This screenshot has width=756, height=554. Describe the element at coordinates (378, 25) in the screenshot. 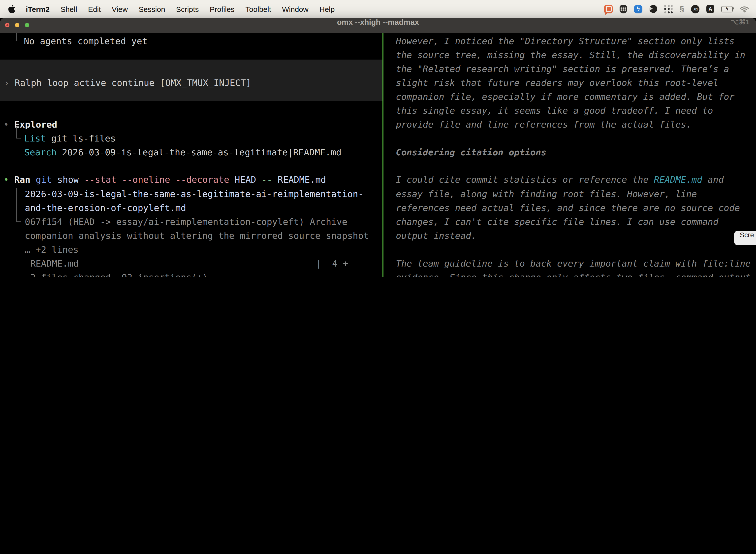

I see `window-titlebar: omx --xhigh --madmax ⌥⌘1` at that location.